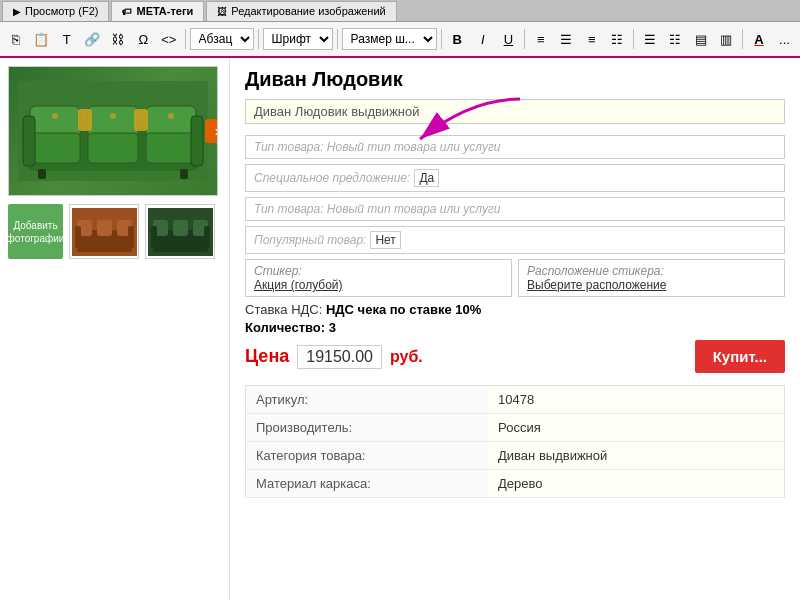 Image resolution: width=800 pixels, height=600 pixels. I want to click on sep6, so click(634, 39).